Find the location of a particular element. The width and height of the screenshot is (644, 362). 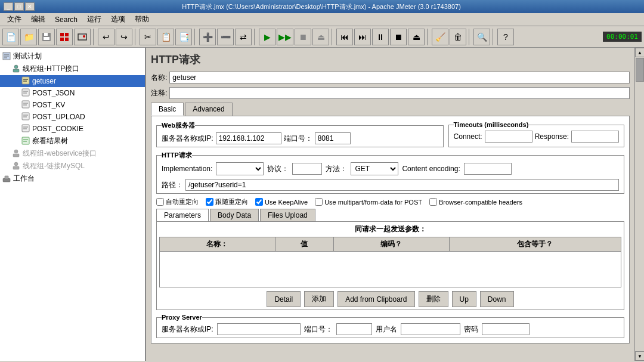

browser-headers-checkbox is located at coordinates (433, 202).